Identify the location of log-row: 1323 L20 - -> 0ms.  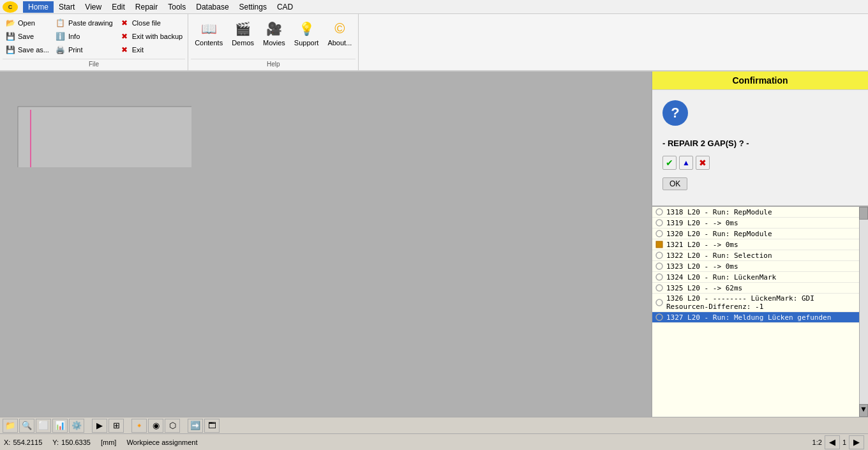
(756, 267).